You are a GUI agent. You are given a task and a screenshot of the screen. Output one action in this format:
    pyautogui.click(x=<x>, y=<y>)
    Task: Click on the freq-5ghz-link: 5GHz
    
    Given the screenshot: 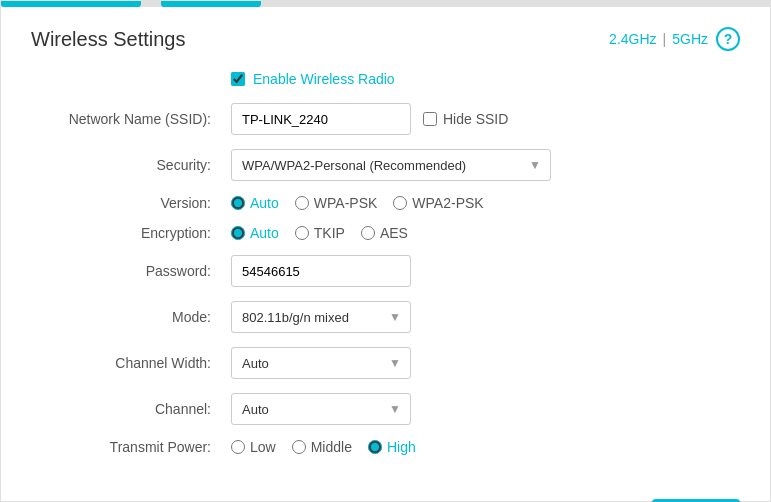 What is the action you would take?
    pyautogui.click(x=690, y=39)
    